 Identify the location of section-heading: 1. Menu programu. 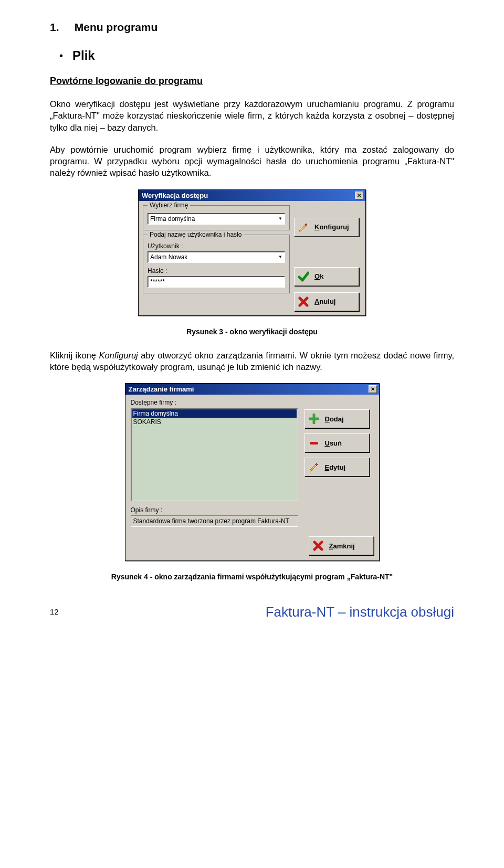
(252, 27).